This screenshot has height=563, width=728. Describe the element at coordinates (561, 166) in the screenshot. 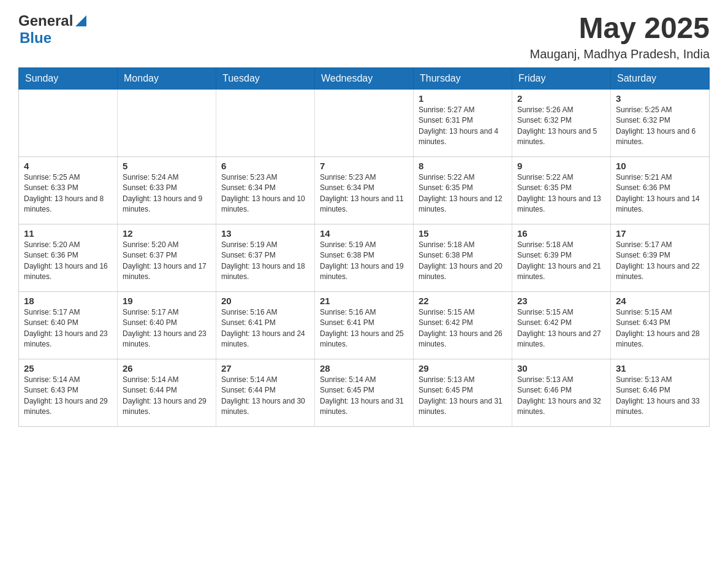

I see `cell-day-number: 9` at that location.